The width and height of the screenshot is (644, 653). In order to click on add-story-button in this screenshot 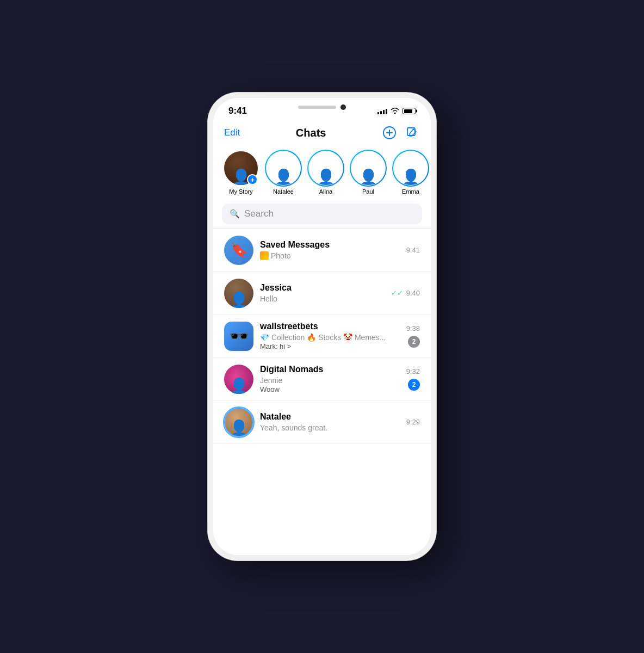, I will do `click(389, 133)`.